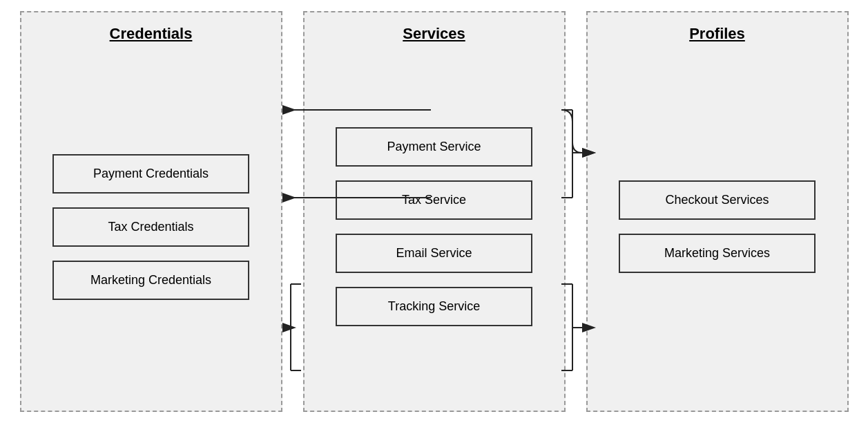 The image size is (868, 423). Describe the element at coordinates (434, 307) in the screenshot. I see `tracking-service-box: Tracking Service` at that location.